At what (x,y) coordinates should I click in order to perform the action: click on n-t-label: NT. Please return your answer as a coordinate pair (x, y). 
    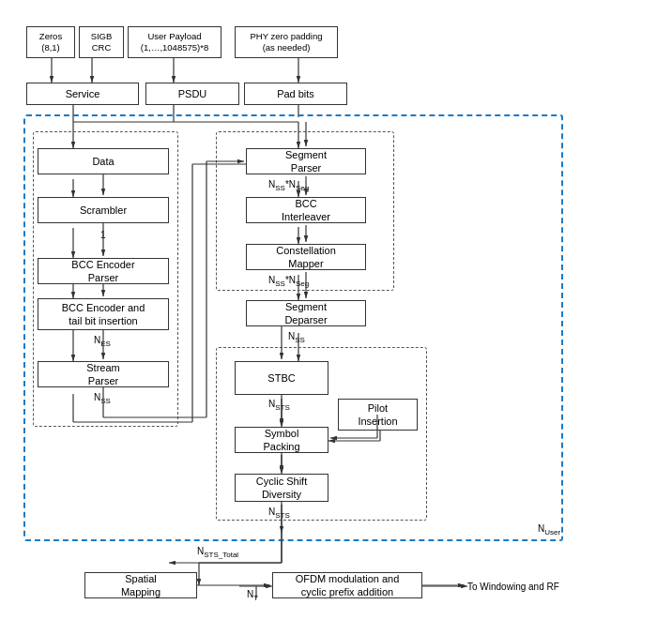
    Looking at the image, I should click on (252, 596).